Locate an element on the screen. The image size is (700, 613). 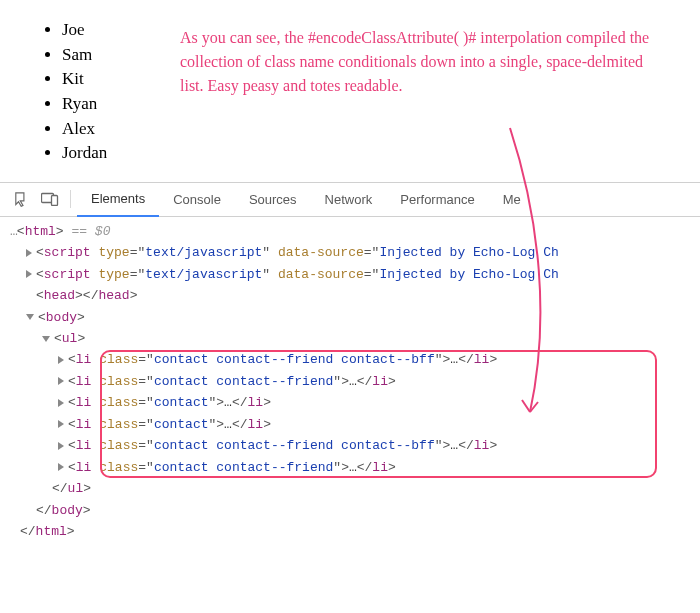
dom-row: </body> is located at coordinates (350, 510).